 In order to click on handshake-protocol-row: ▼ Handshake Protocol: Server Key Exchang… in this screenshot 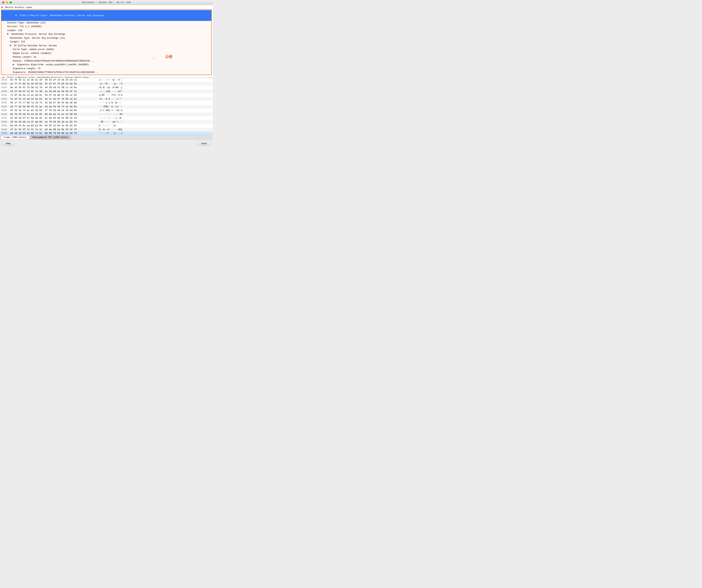, I will do `click(106, 34)`.